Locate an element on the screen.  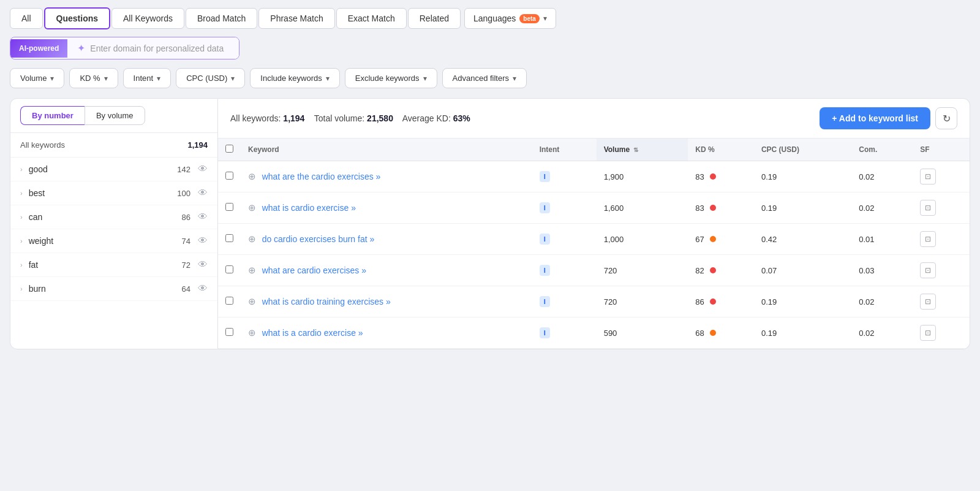
filter-cpc: CPC (USD) ▾ is located at coordinates (211, 78).